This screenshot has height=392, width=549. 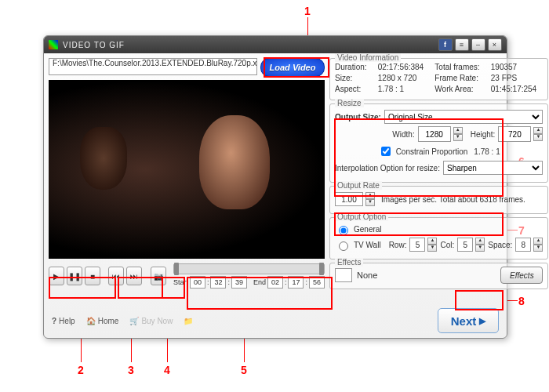 What do you see at coordinates (180, 282) in the screenshot?
I see `start-label: Start` at bounding box center [180, 282].